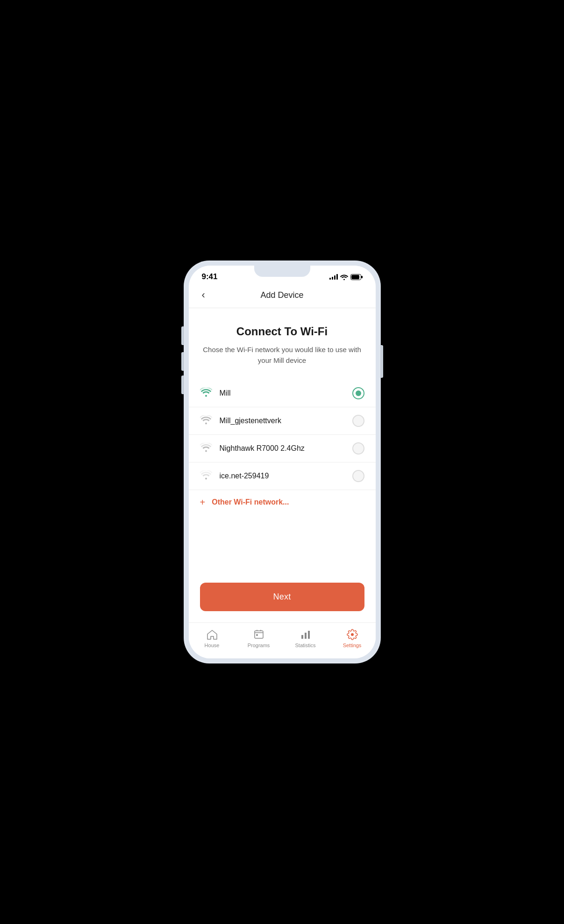 The width and height of the screenshot is (564, 924). What do you see at coordinates (352, 635) in the screenshot?
I see `settings-icon` at bounding box center [352, 635].